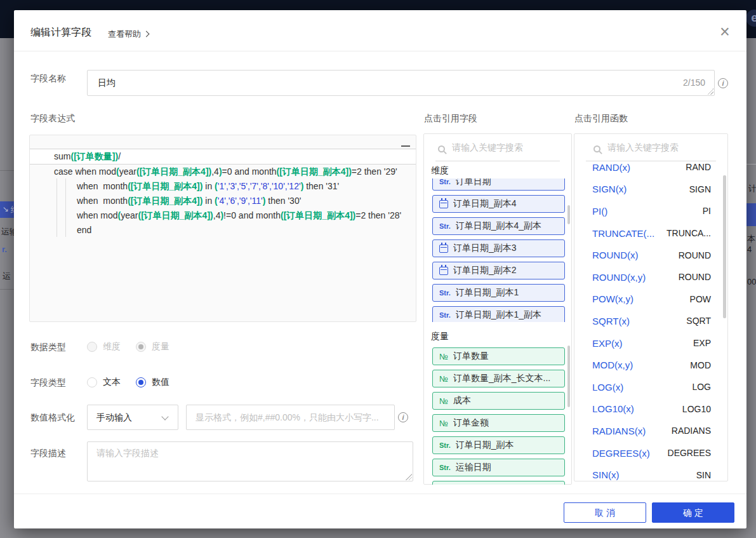 The width and height of the screenshot is (756, 538). I want to click on function-row: ROUND(x,y)ROUND, so click(651, 277).